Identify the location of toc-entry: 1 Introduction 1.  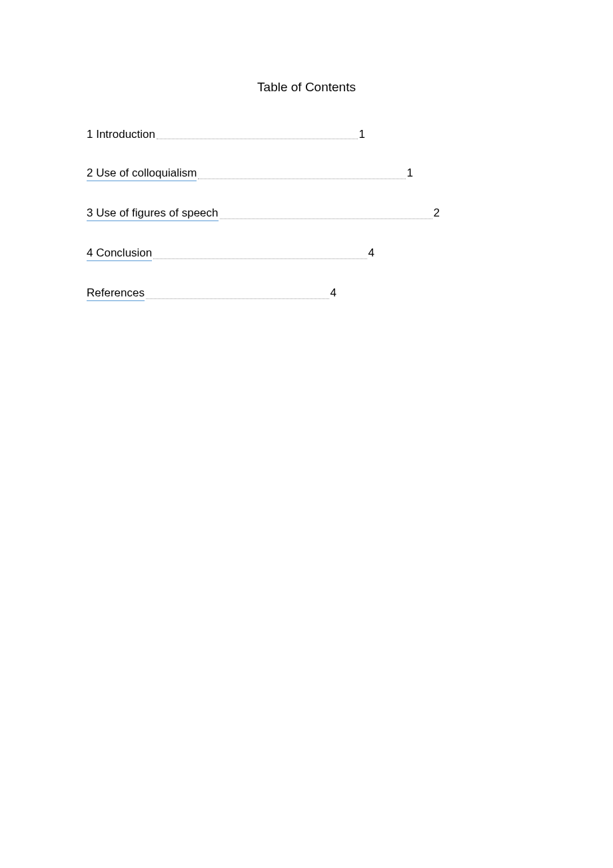
(226, 135).